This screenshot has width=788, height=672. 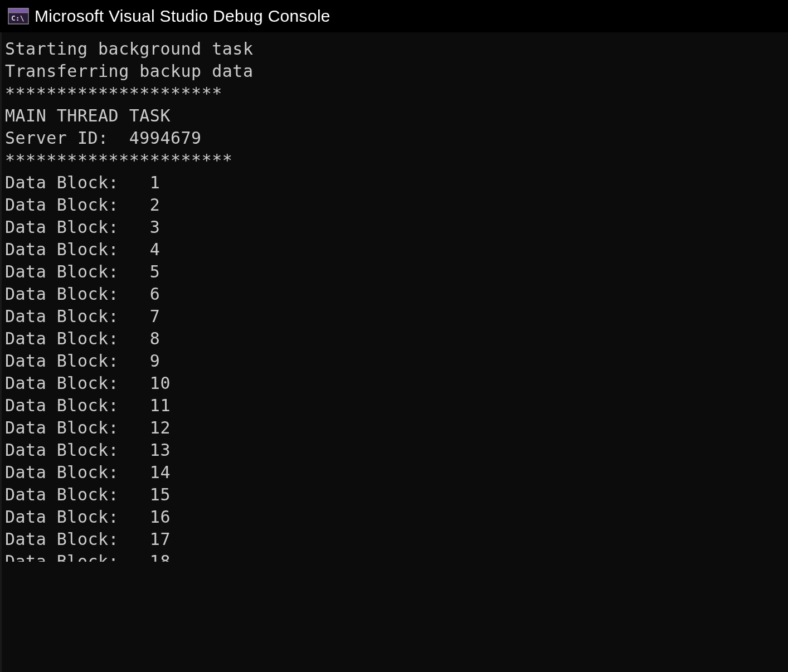 What do you see at coordinates (397, 383) in the screenshot?
I see `console-line: Data Block: 10` at bounding box center [397, 383].